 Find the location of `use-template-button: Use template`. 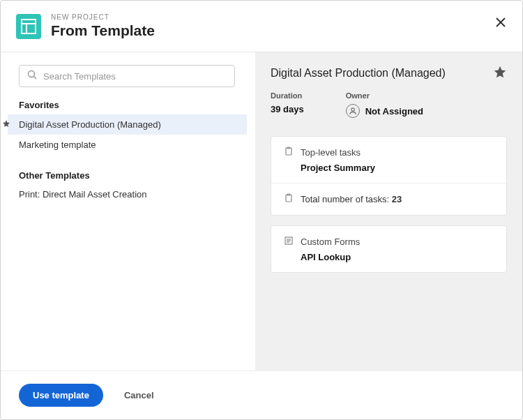

use-template-button: Use template is located at coordinates (61, 395).